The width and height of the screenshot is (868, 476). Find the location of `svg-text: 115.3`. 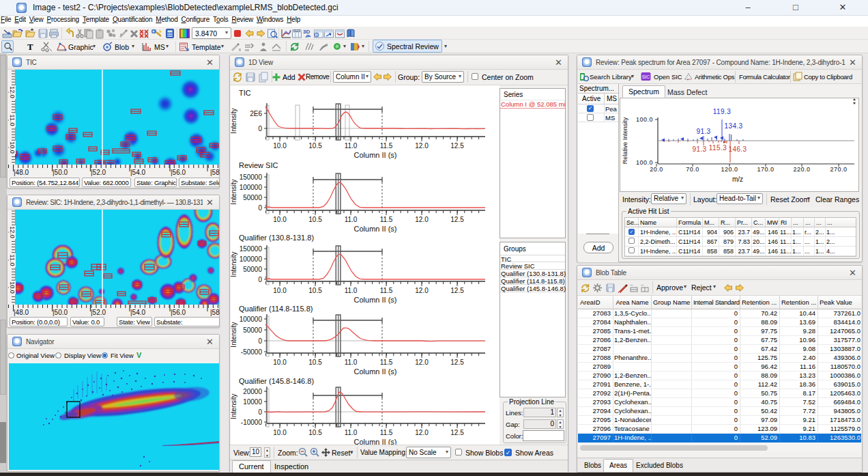

svg-text: 115.3 is located at coordinates (718, 148).